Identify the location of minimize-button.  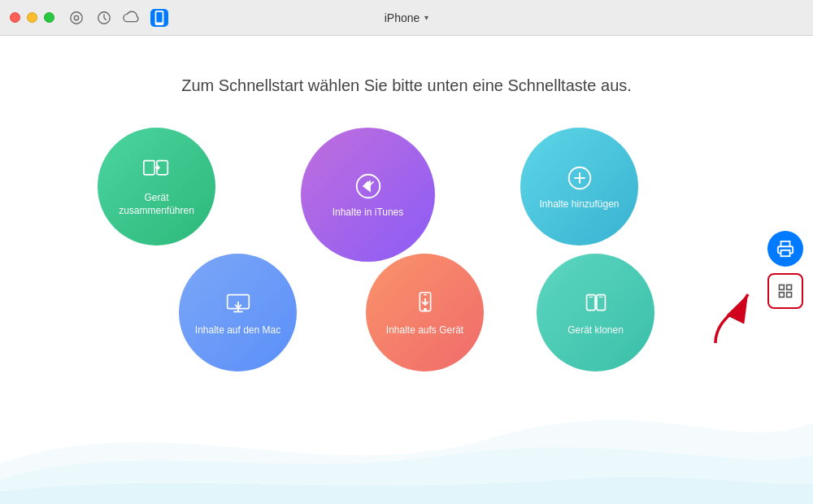
(33, 18).